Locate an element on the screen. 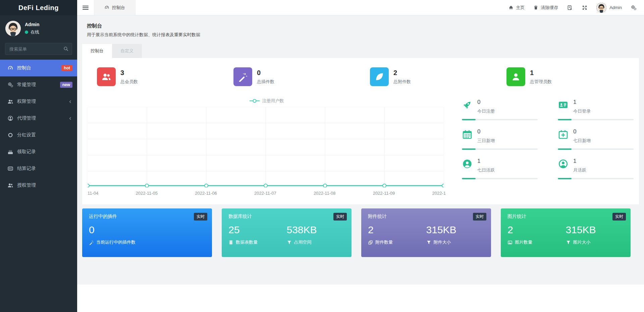  user-status: 在线 is located at coordinates (32, 32).